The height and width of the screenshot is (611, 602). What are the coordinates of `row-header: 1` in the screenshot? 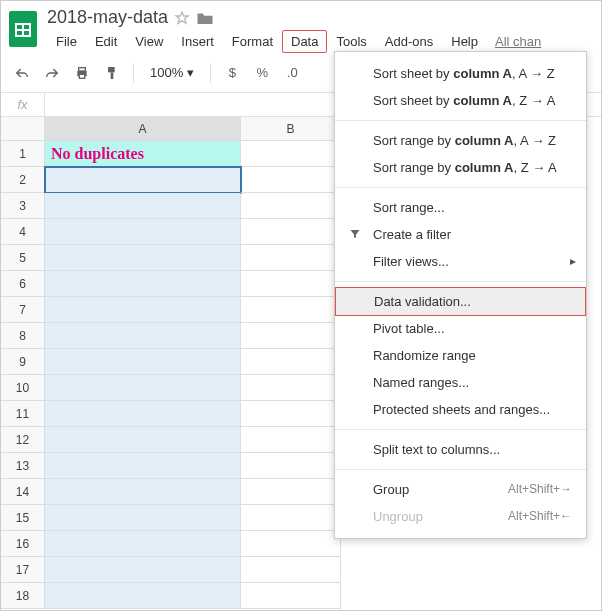 It's located at (23, 154).